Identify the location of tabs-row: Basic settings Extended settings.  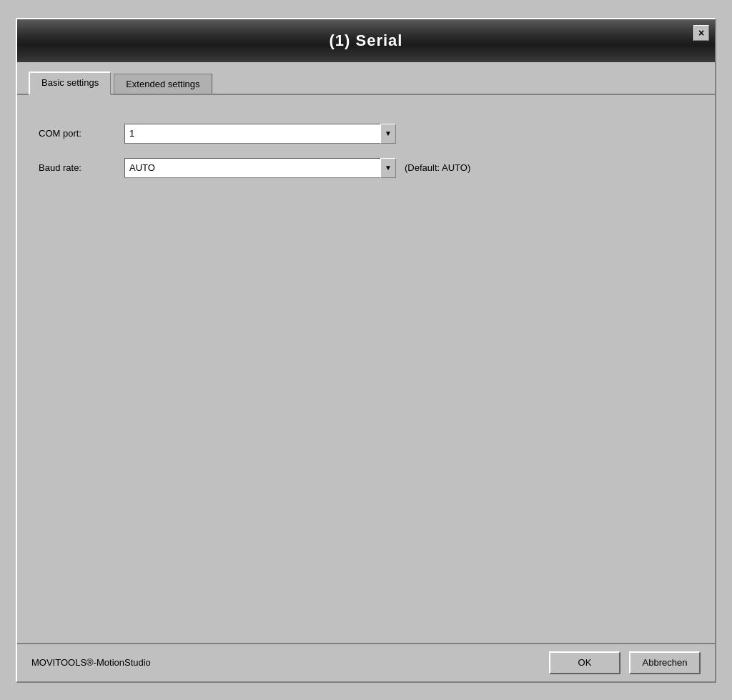
(366, 79).